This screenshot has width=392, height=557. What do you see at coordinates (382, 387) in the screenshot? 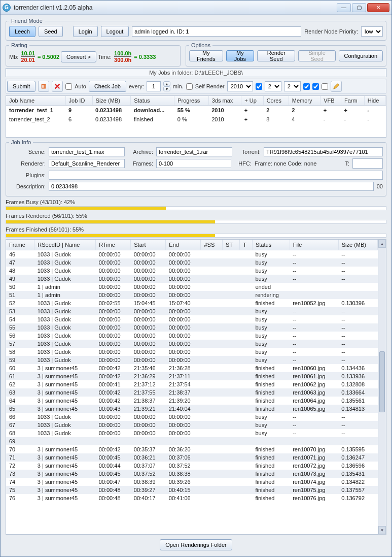
I see `frames-scrollbar: ▲ ▼` at bounding box center [382, 387].